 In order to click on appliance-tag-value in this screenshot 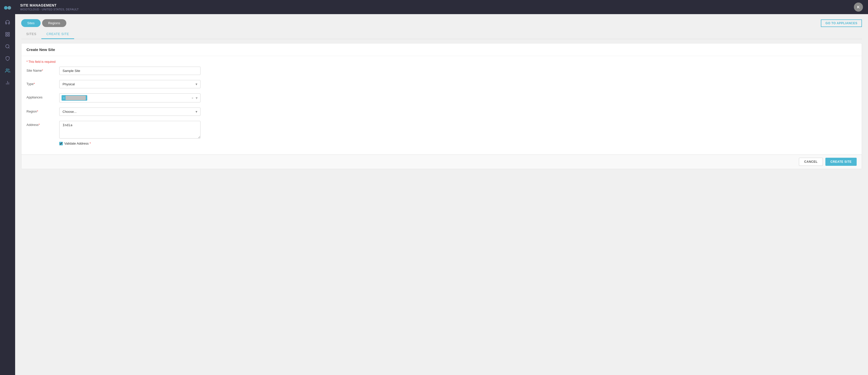, I will do `click(75, 98)`.